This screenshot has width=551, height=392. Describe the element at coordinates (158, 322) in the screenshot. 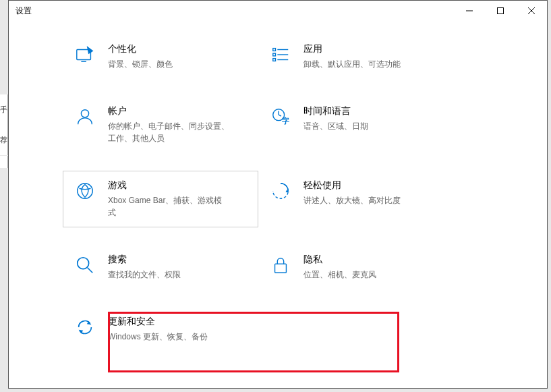

I see `category-label: 更新和安全` at that location.